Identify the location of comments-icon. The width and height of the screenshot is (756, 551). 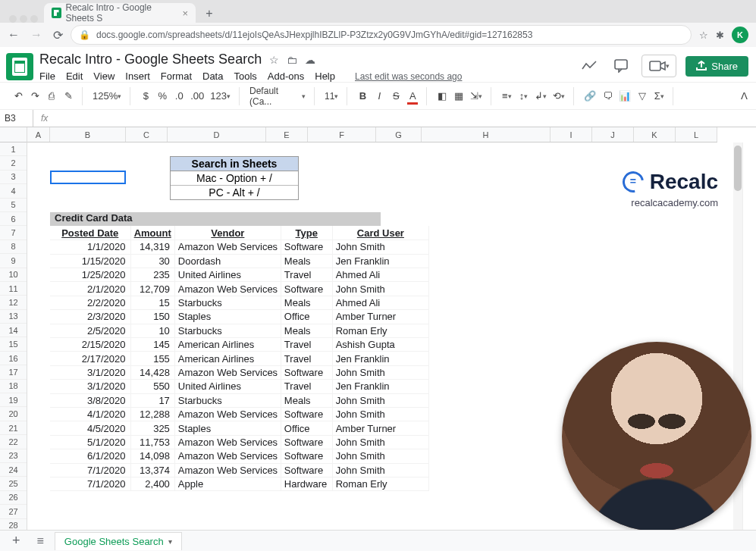
(621, 66).